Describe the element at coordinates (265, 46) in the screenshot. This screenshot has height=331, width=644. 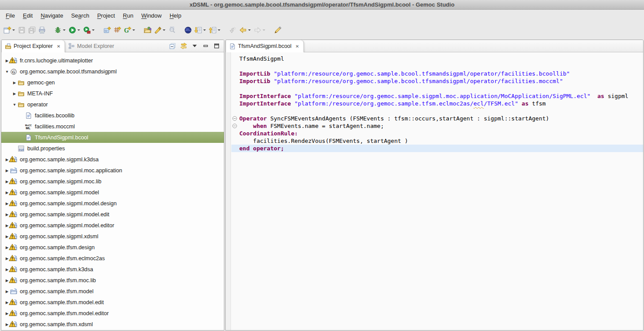
I see `editor-tab-tfsmandsigpml-bcool: TfsmAndSigpml.bcool✕` at that location.